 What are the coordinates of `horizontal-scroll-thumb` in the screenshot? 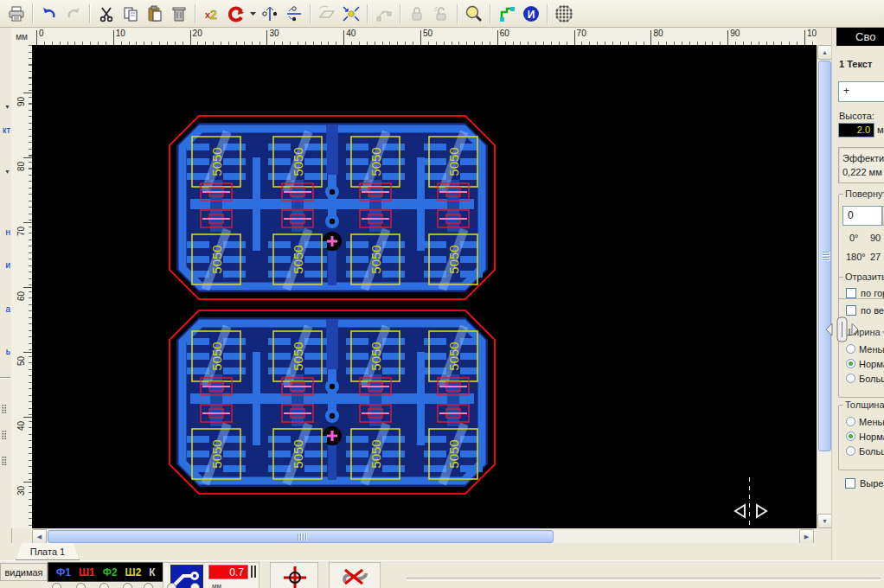 It's located at (301, 536).